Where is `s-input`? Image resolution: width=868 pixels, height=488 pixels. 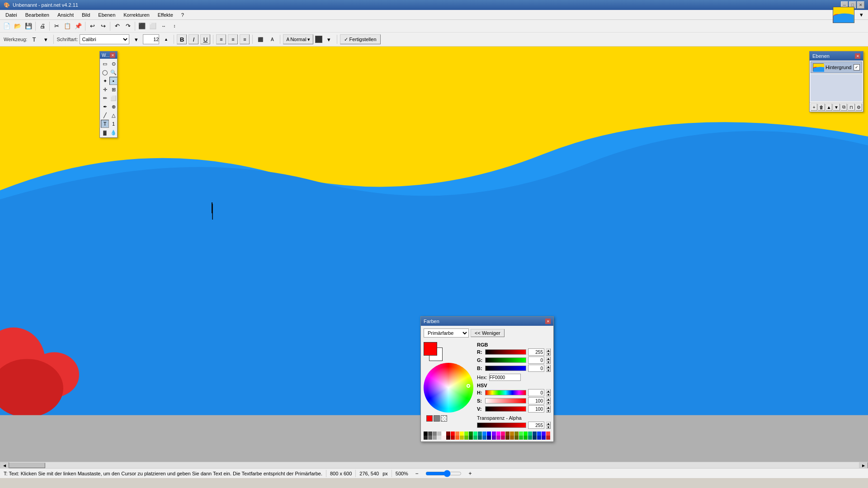 s-input is located at coordinates (536, 401).